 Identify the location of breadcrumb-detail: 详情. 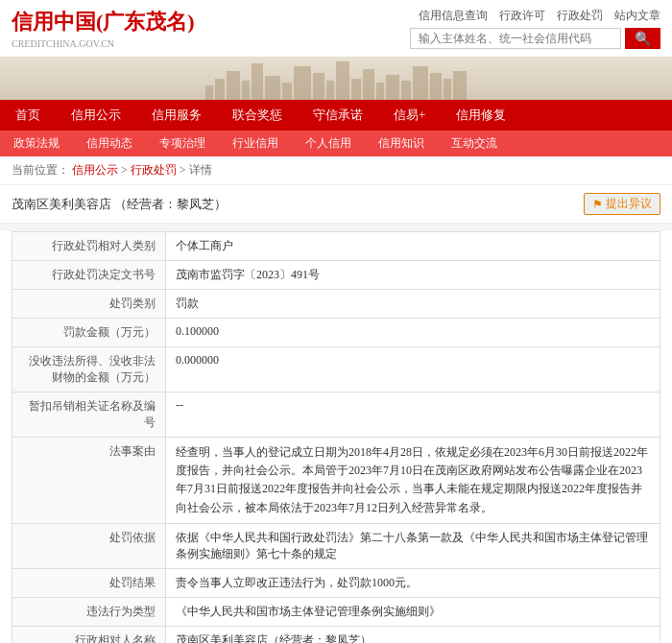
(201, 170).